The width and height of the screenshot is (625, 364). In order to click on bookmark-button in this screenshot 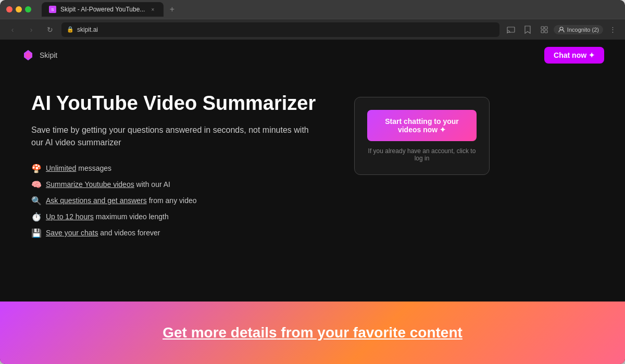, I will do `click(528, 30)`.